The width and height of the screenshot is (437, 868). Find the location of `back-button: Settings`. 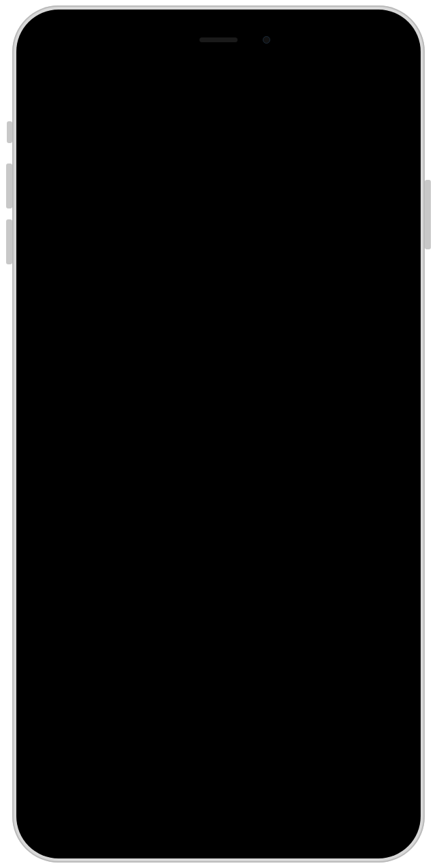

back-button: Settings is located at coordinates (68, 76).